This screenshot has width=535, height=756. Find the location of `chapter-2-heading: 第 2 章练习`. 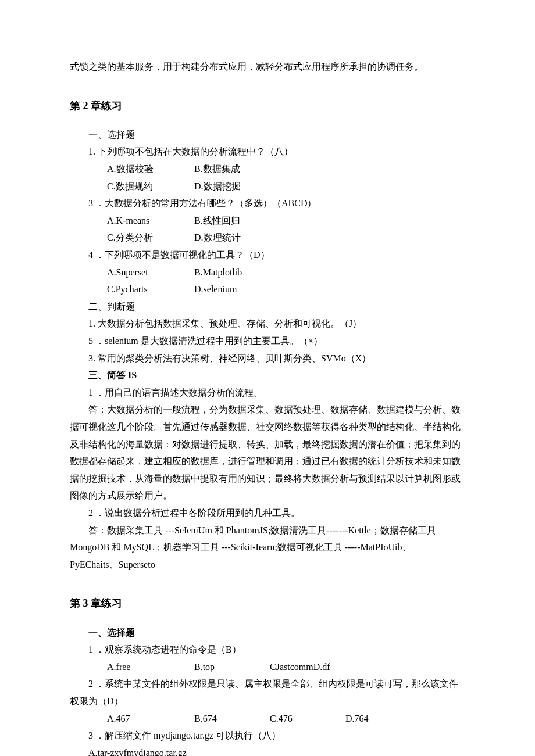

chapter-2-heading: 第 2 章练习 is located at coordinates (268, 106).